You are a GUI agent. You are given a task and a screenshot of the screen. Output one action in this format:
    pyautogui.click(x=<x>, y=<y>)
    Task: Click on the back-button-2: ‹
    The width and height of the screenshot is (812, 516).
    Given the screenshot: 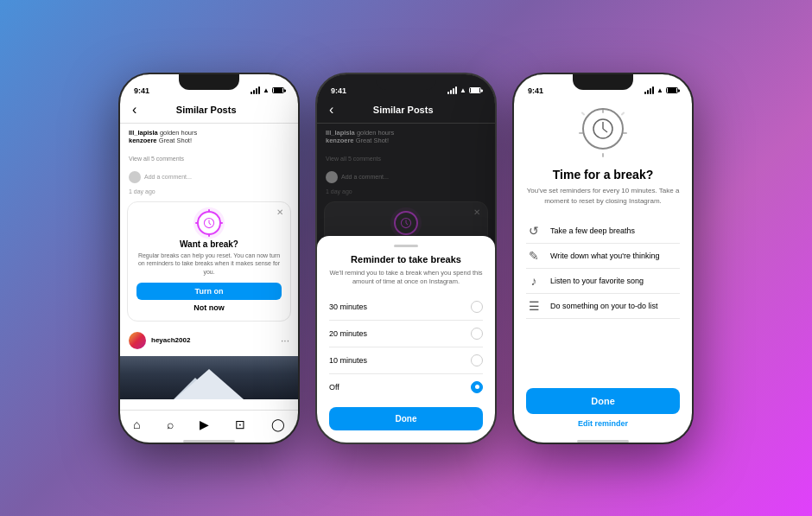 What is the action you would take?
    pyautogui.click(x=332, y=110)
    